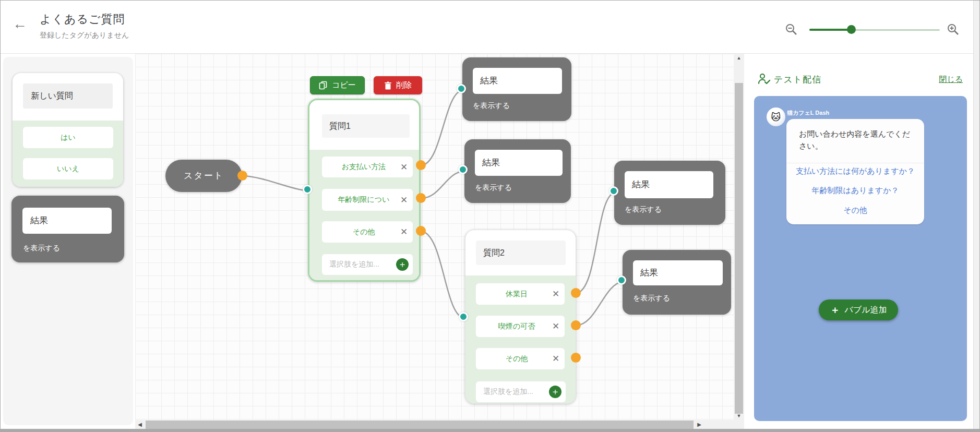 Image resolution: width=980 pixels, height=432 pixels. I want to click on question-2-option-3: その他 ✕, so click(520, 359).